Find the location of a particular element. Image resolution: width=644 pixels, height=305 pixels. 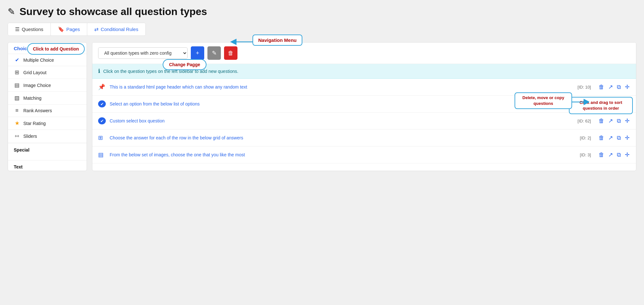

matching-icon: ▧ is located at coordinates (17, 98).